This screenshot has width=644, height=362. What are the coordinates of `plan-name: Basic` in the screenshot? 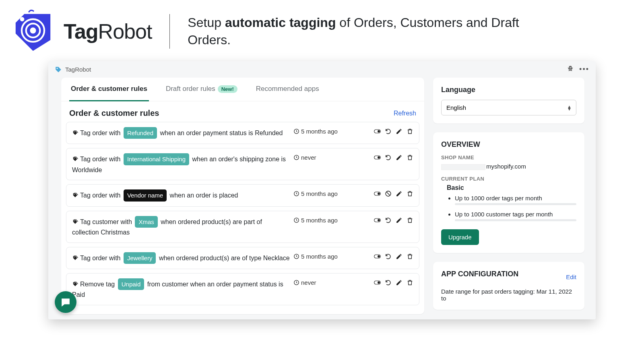 It's located at (512, 188).